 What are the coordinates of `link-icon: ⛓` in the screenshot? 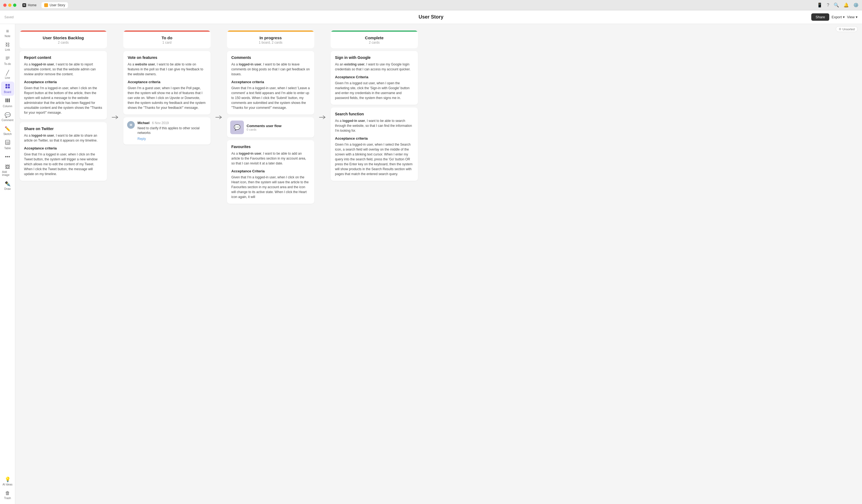 It's located at (8, 45).